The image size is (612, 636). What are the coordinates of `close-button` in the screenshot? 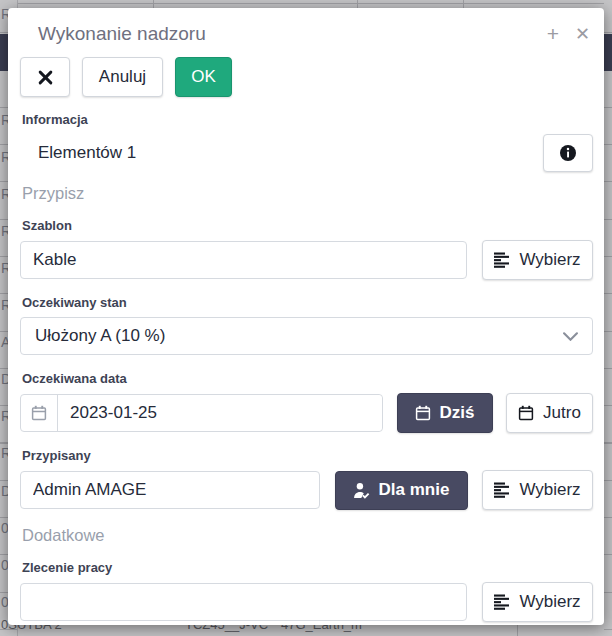 It's located at (45, 77).